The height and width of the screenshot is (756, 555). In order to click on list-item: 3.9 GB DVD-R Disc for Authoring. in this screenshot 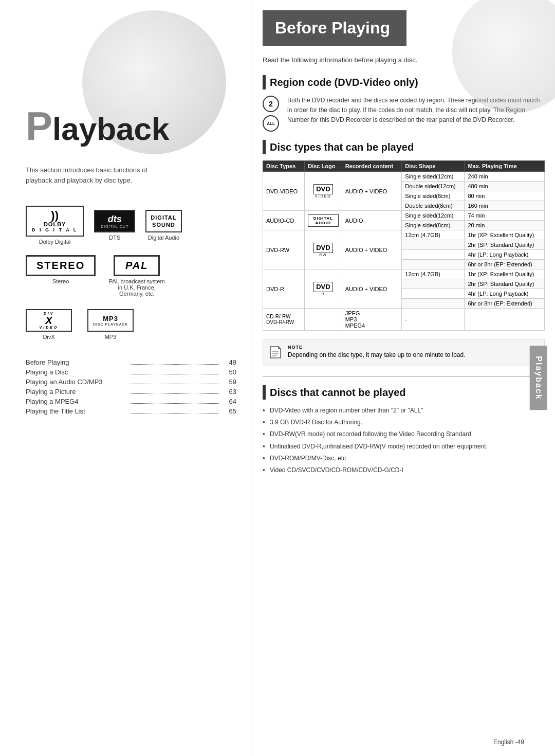, I will do `click(404, 423)`.